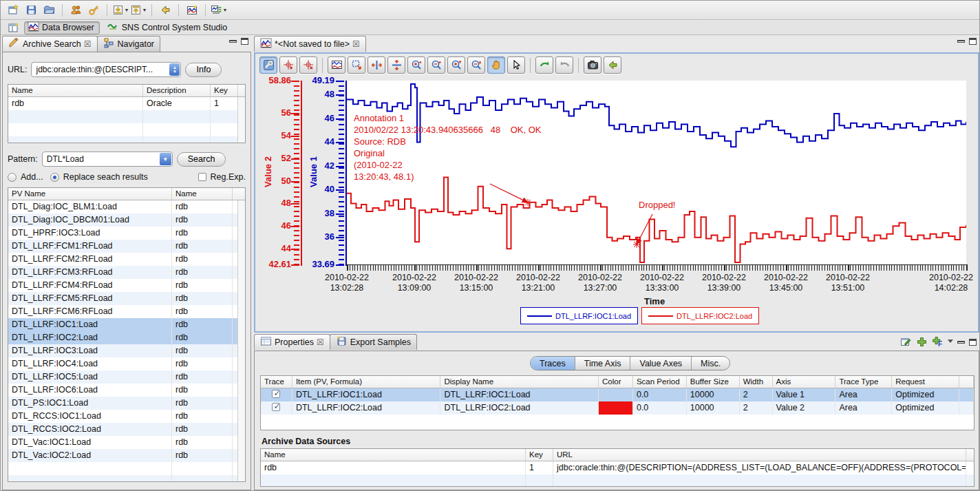 The height and width of the screenshot is (491, 980). Describe the element at coordinates (49, 10) in the screenshot. I see `open-folder-button` at that location.